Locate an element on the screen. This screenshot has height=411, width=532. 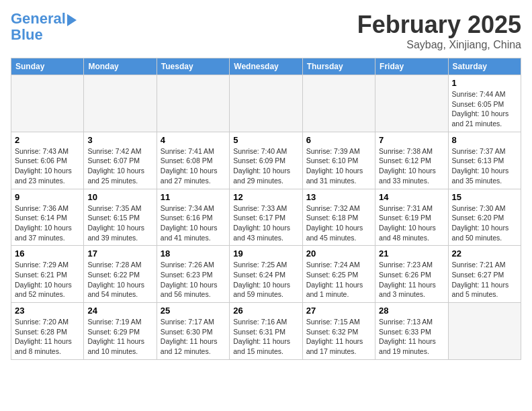
calendar-cell: 4Sunrise: 7:41 AM Sunset: 6:08 PM Daylig… is located at coordinates (193, 160).